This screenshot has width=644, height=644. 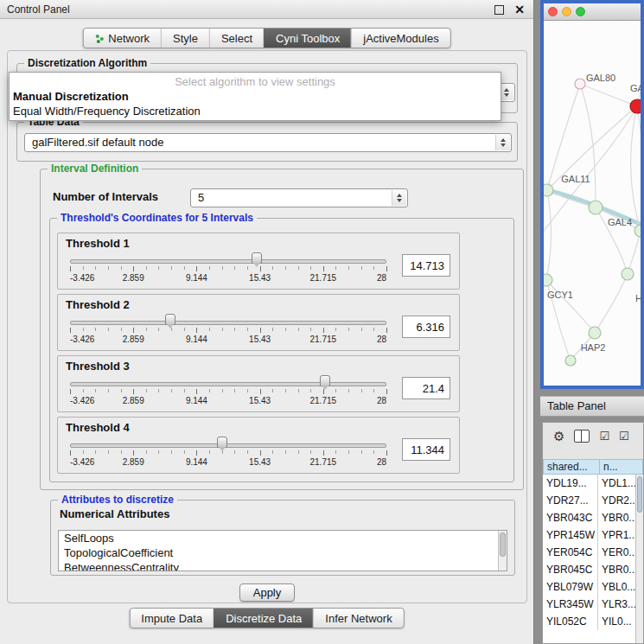 What do you see at coordinates (171, 618) in the screenshot?
I see `tab-impute-data: Impute Data` at bounding box center [171, 618].